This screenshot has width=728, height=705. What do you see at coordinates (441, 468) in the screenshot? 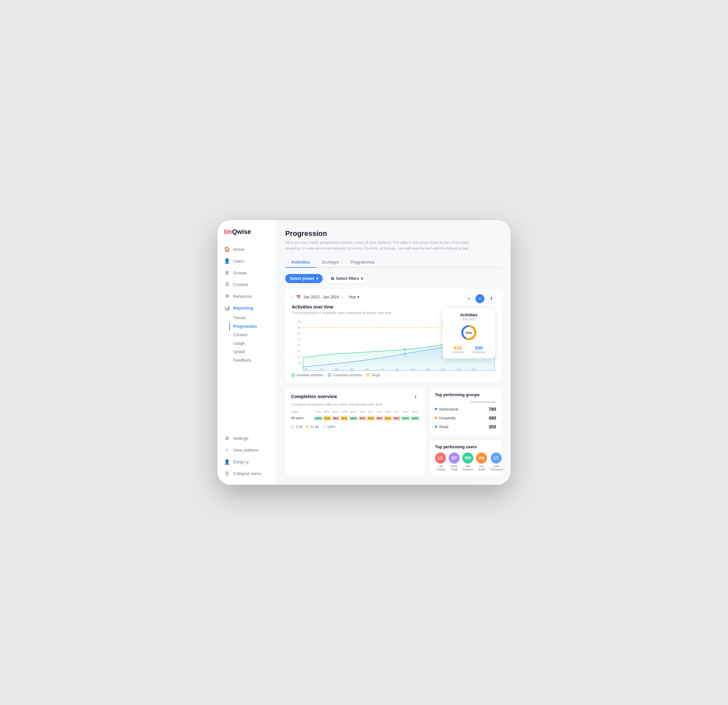
I see `avatar-name-lily: LilyChang` at bounding box center [441, 468].